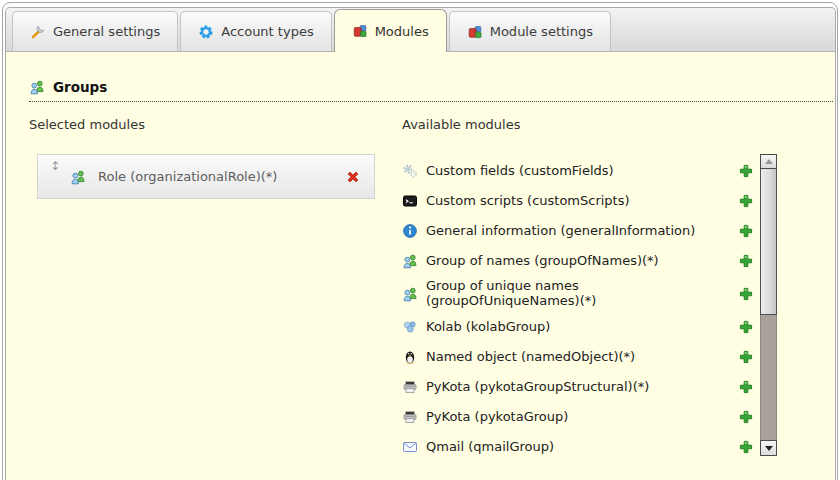  Describe the element at coordinates (206, 32) in the screenshot. I see `gear-icon` at that location.